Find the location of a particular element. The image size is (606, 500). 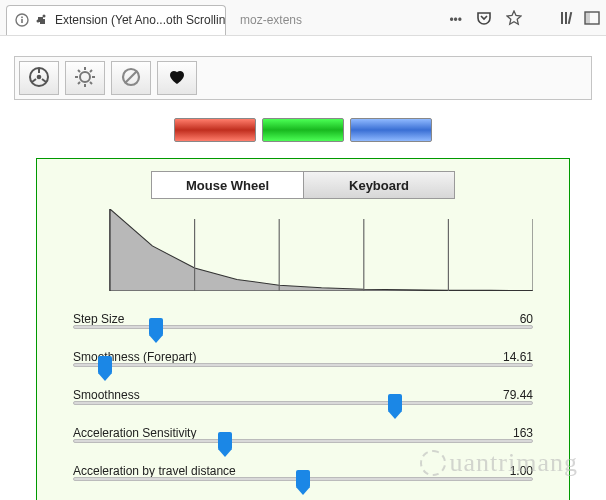

color-blue-button is located at coordinates (391, 130).